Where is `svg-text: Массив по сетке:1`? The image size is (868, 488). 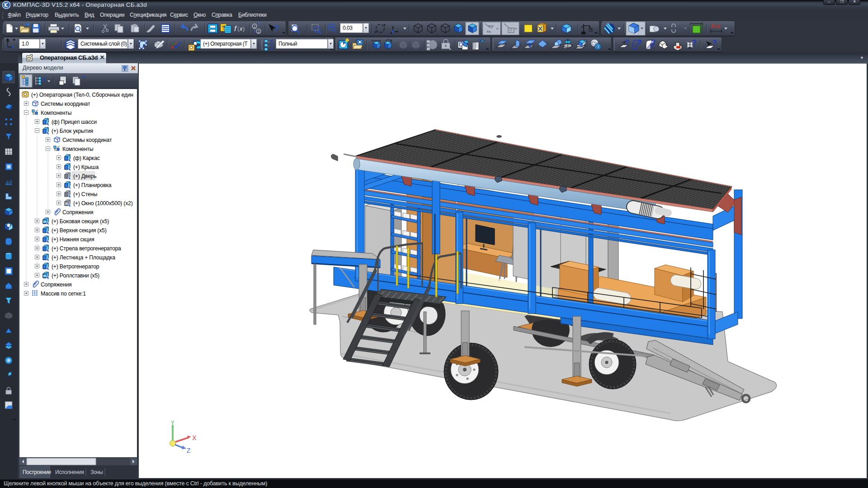
svg-text: Массив по сетке:1 is located at coordinates (63, 294).